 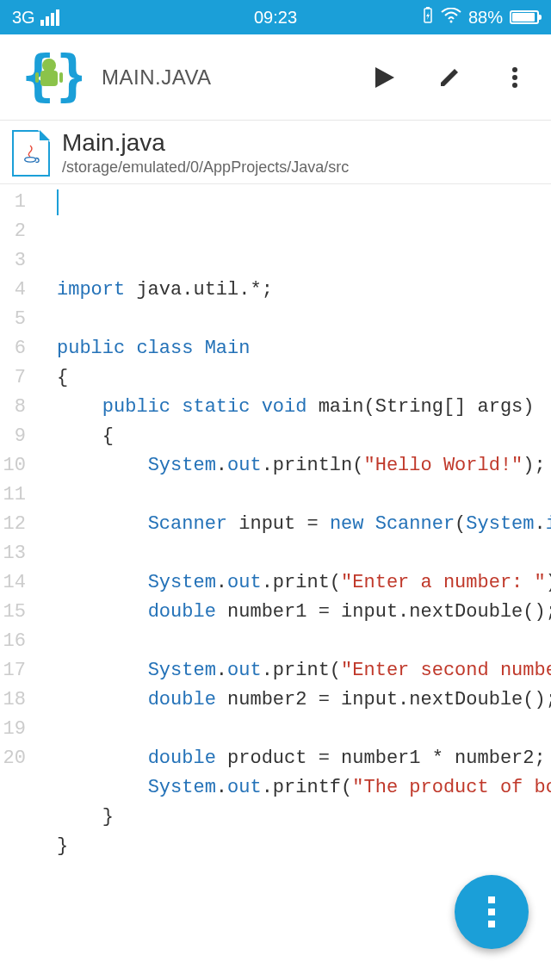 I want to click on code-line: System.out.println("Hello World!");, so click(x=304, y=466).